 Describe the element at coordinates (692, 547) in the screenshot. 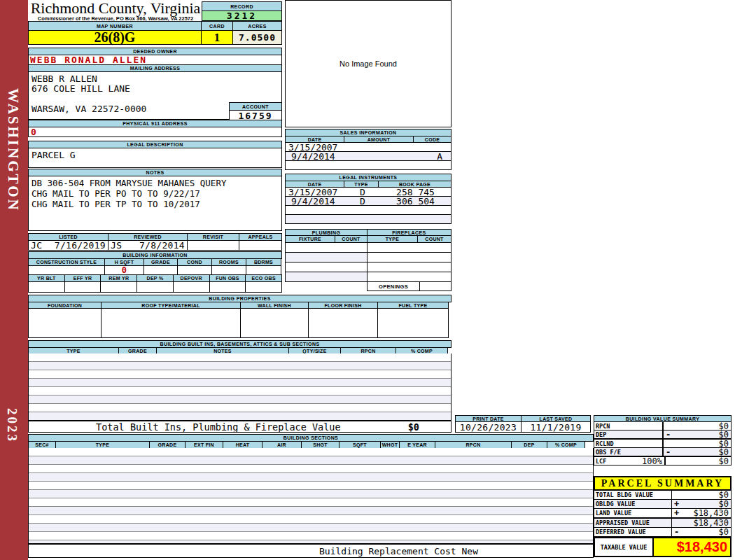

I see `taxable-value: $18,430` at that location.